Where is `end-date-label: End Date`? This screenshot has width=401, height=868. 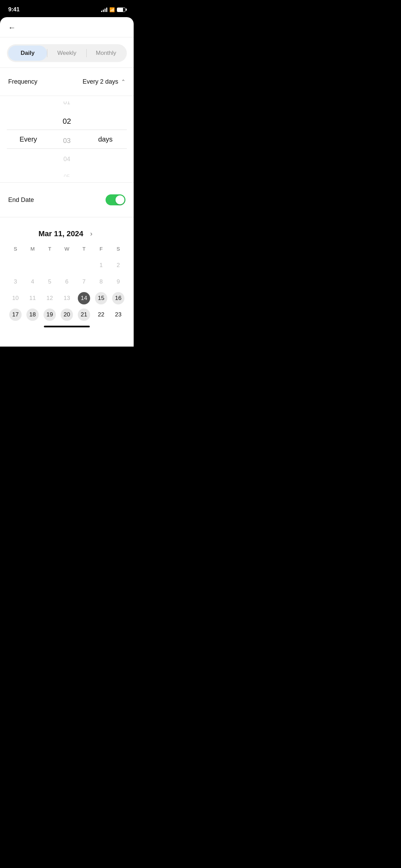
end-date-label: End Date is located at coordinates (21, 200).